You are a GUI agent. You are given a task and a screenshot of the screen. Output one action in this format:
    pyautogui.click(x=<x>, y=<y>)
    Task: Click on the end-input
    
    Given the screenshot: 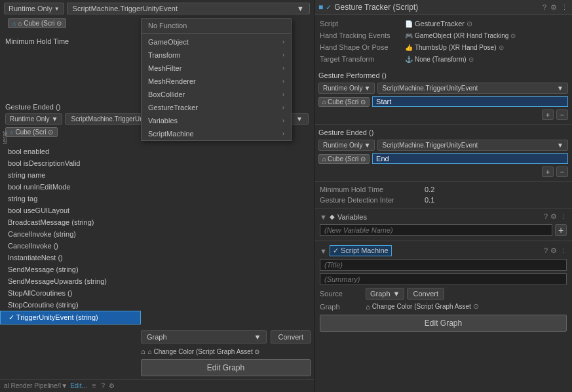 What is the action you would take?
    pyautogui.click(x=470, y=159)
    